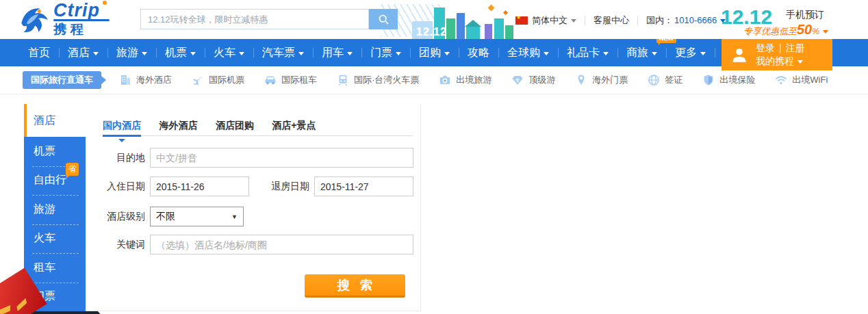  I want to click on train-icon, so click(343, 80).